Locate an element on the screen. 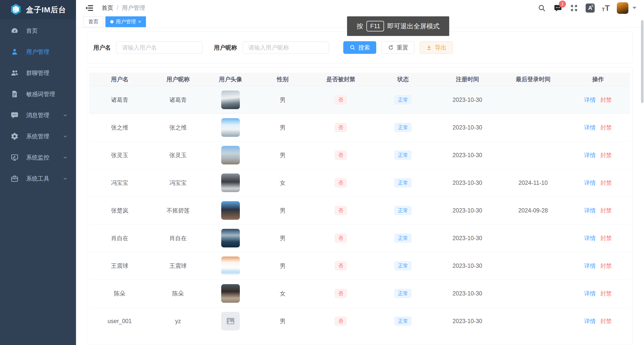  sidebar-item-用户管理: 用户管理 is located at coordinates (38, 52).